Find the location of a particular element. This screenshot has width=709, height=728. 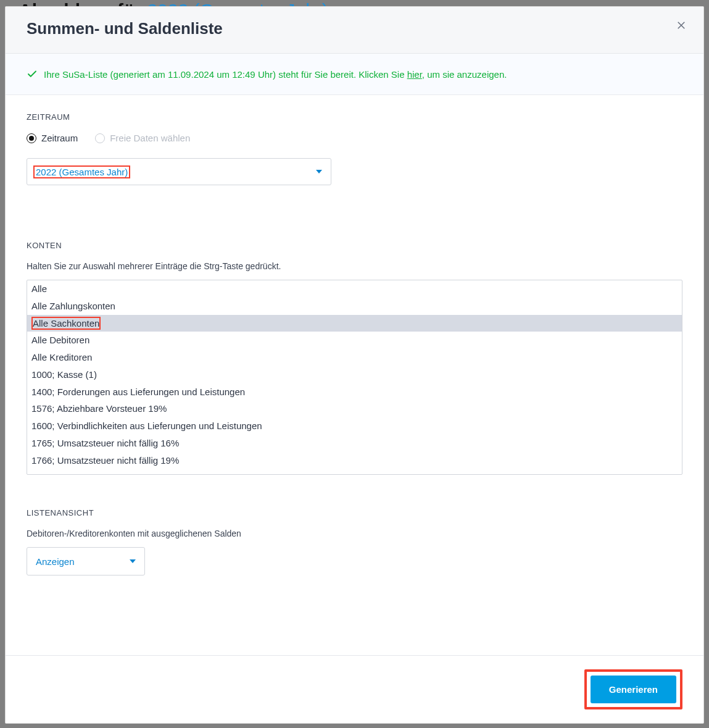

success-link: hier is located at coordinates (415, 74).